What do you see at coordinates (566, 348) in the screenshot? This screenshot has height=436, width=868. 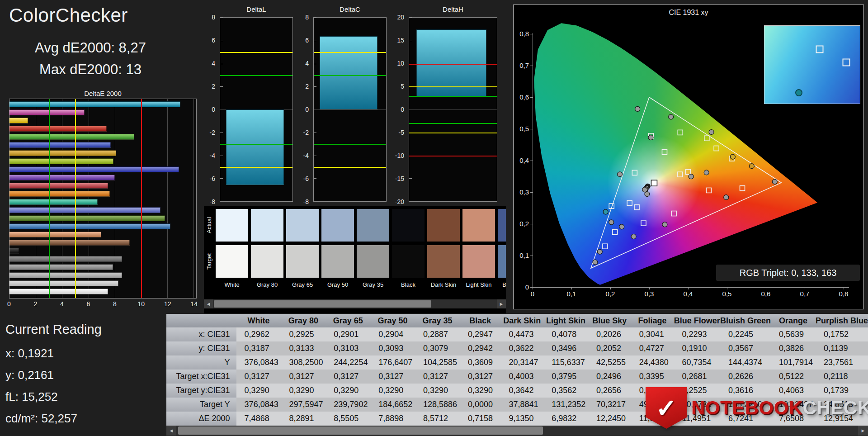 I see `table-cell: 0,3496` at bounding box center [566, 348].